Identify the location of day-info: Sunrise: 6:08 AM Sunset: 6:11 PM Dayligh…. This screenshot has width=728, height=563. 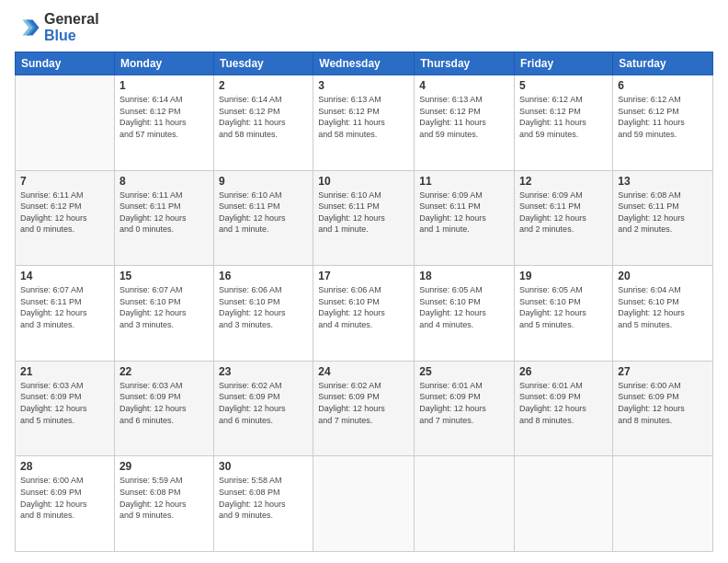
(663, 213).